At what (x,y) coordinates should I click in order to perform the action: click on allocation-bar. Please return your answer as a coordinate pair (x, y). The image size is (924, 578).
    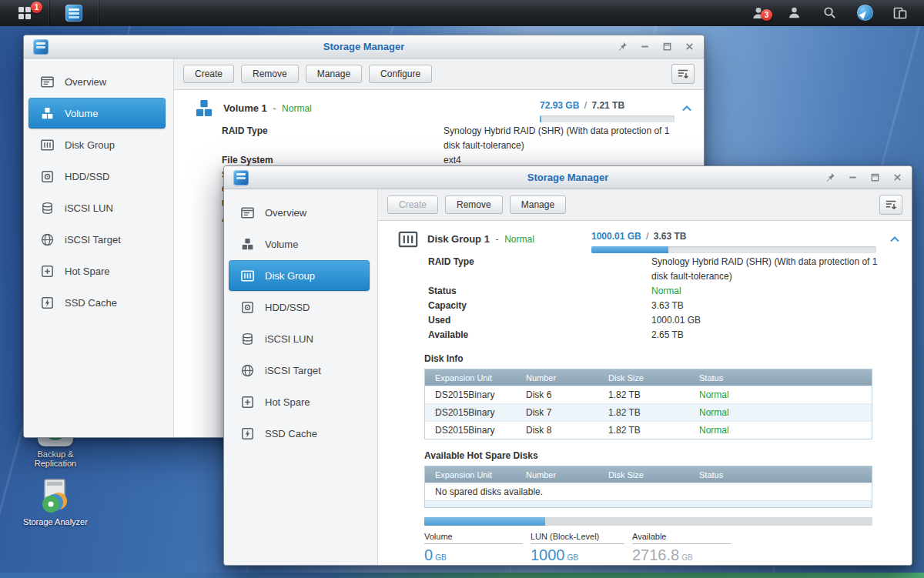
    Looking at the image, I should click on (648, 522).